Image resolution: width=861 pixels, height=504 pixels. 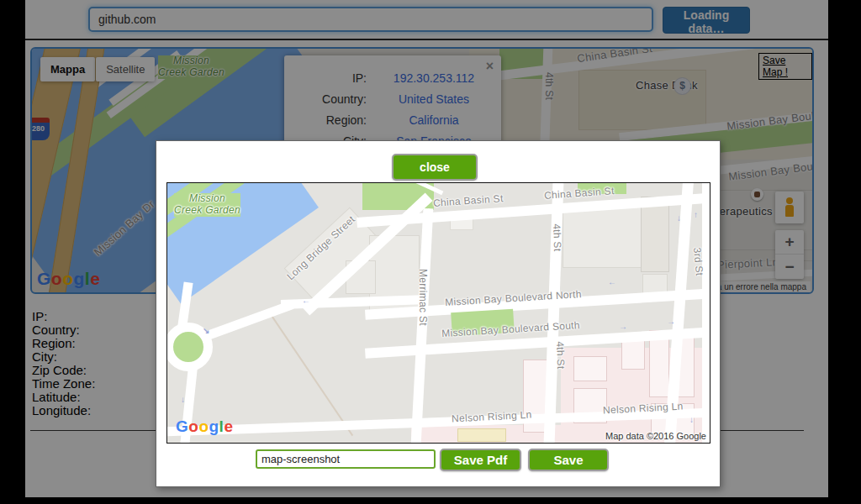 What do you see at coordinates (481, 460) in the screenshot?
I see `save-pdf-button: Save Pdf` at bounding box center [481, 460].